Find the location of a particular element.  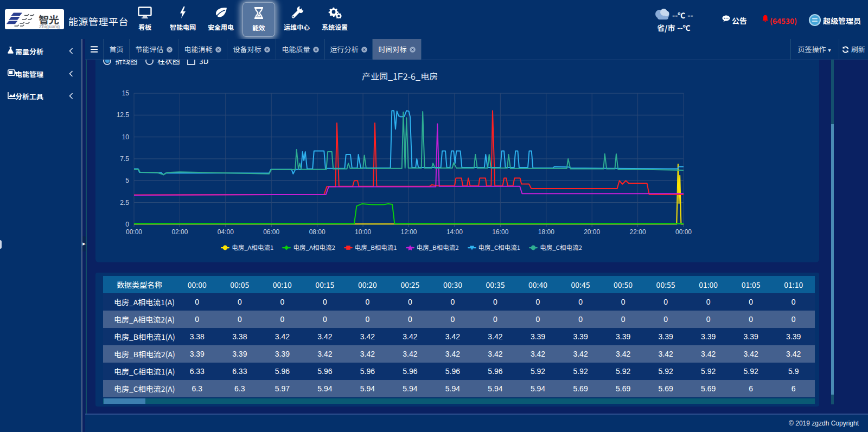

svg-text: 14:00 is located at coordinates (455, 232).